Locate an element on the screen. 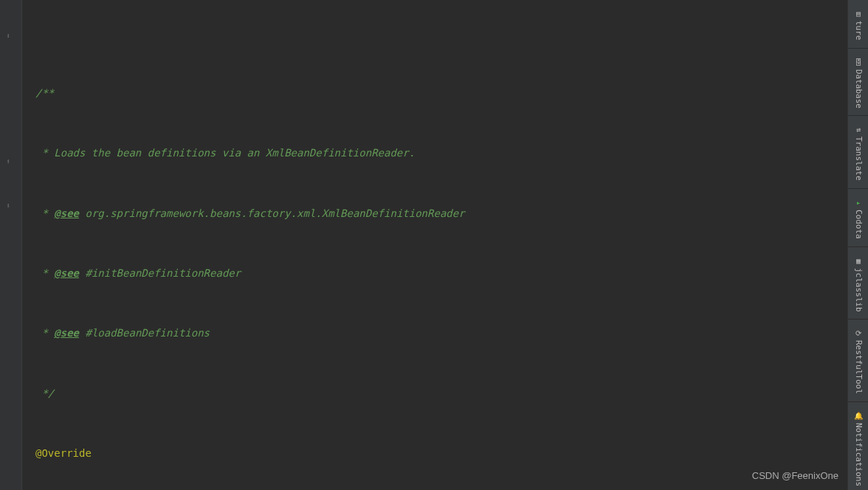 The width and height of the screenshot is (868, 490). tool-window-bar-right: ▤ture 🗄Database ⇄Translate ▸Codota ▦jcla… is located at coordinates (858, 245).